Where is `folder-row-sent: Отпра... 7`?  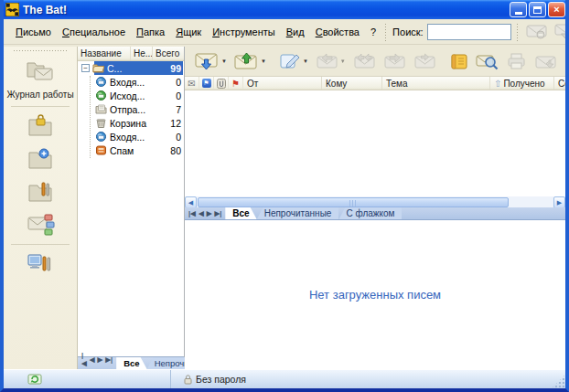 folder-row-sent: Отпра... 7 is located at coordinates (131, 110).